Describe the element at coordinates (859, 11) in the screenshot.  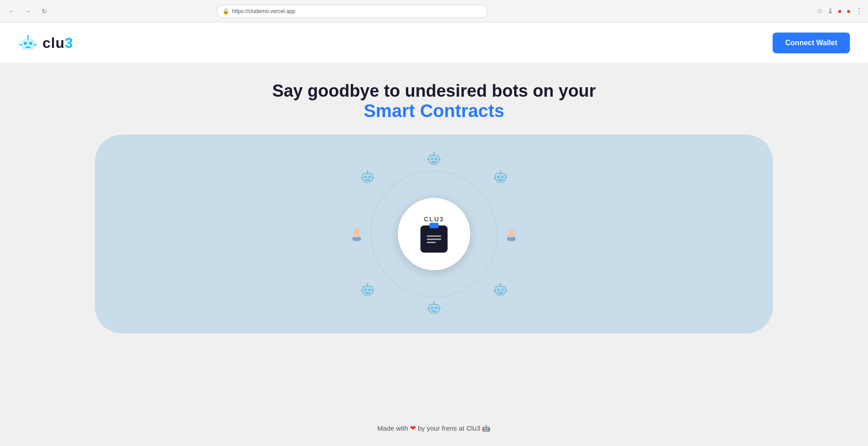
I see `menu-icon: ⋮` at that location.